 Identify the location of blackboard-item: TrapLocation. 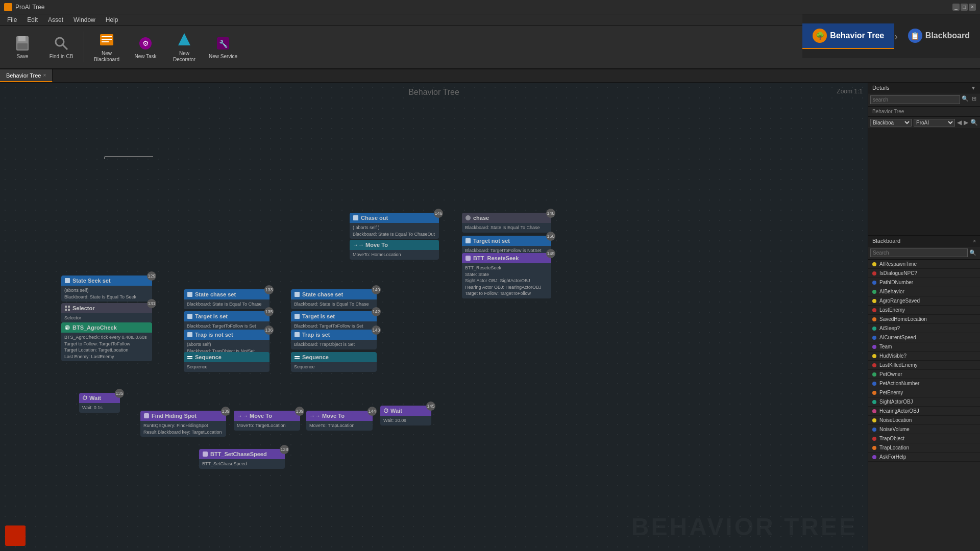
(924, 448).